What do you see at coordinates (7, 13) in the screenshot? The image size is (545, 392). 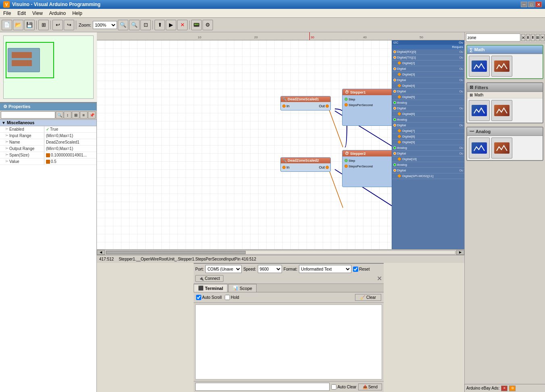 I see `menu-file: File` at bounding box center [7, 13].